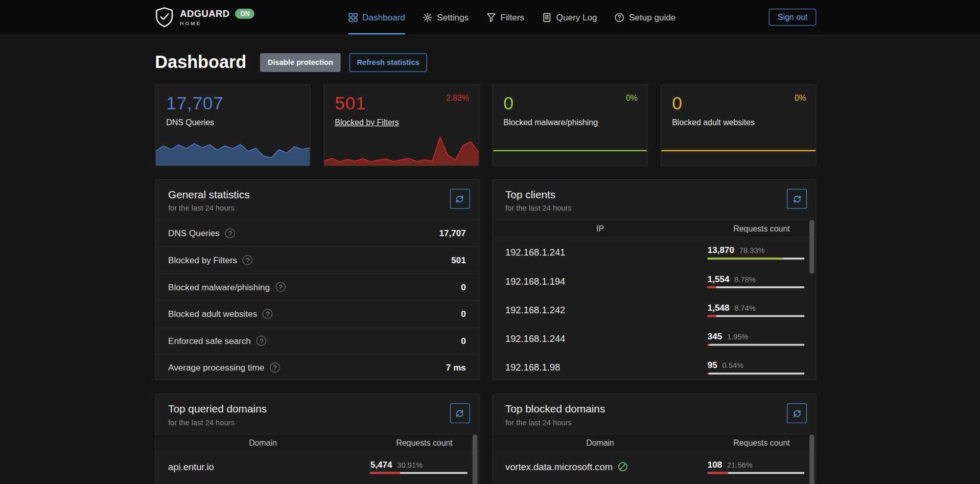 The width and height of the screenshot is (980, 484). What do you see at coordinates (204, 17) in the screenshot?
I see `adguard-home-logo: ADGUARD ON HOME` at bounding box center [204, 17].